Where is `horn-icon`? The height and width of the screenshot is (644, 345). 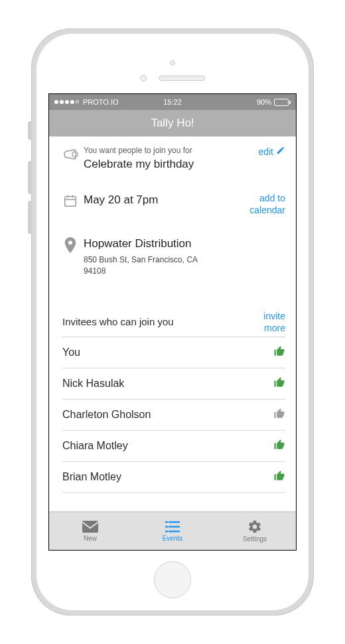 horn-icon is located at coordinates (70, 154).